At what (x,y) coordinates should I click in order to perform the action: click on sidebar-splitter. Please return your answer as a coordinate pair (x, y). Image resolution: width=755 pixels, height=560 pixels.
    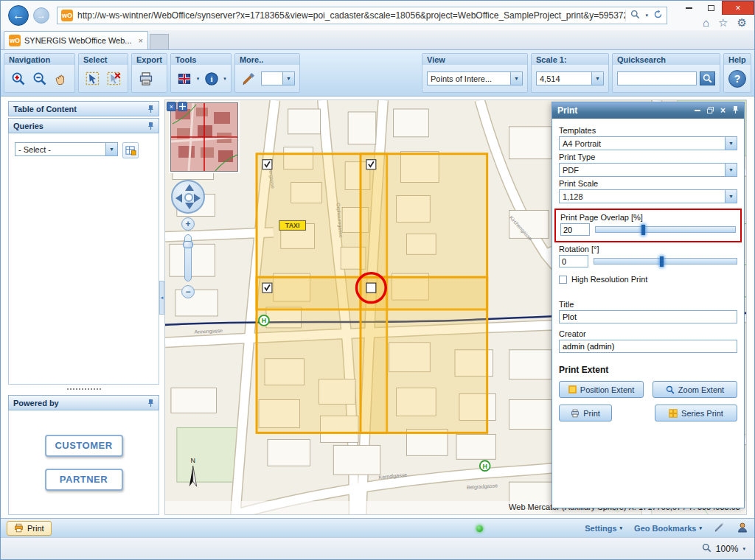
    Looking at the image, I should click on (84, 389).